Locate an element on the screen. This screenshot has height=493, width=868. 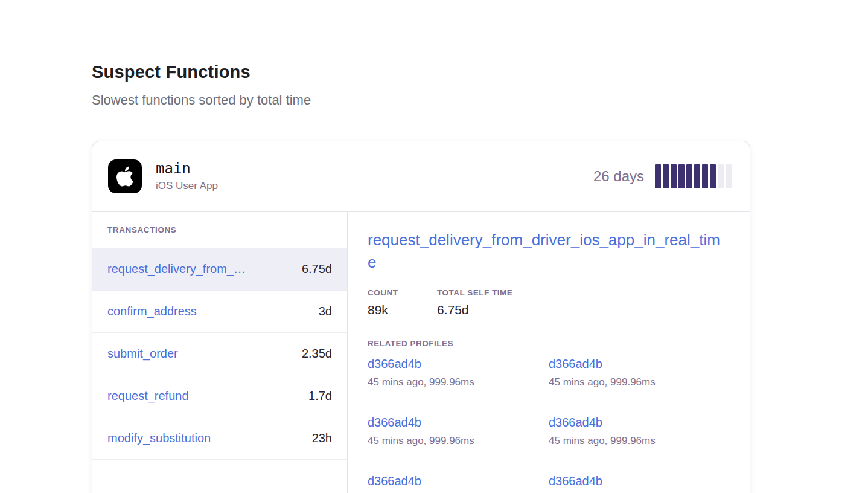
transaction-link: confirm_address is located at coordinates (152, 312).